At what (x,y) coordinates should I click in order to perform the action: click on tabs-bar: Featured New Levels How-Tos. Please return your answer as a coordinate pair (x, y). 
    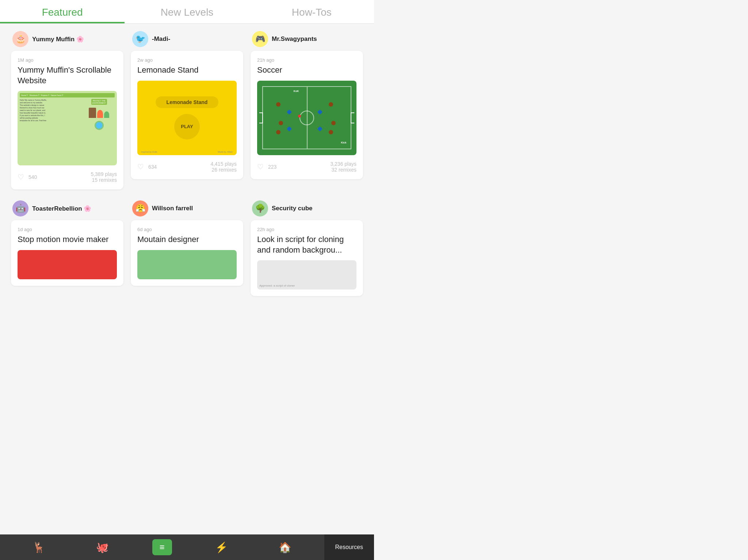
    Looking at the image, I should click on (187, 12).